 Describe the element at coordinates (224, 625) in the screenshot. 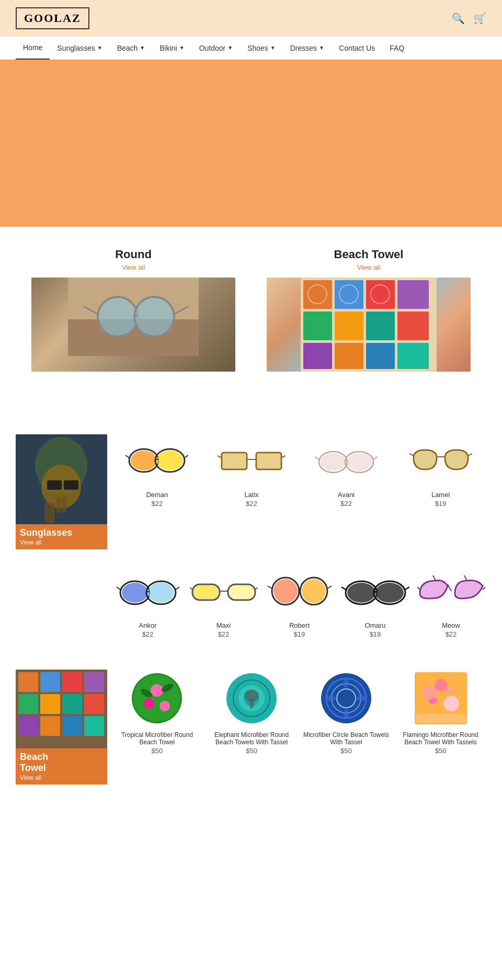

I see `product-maxi-name: Maxi` at that location.